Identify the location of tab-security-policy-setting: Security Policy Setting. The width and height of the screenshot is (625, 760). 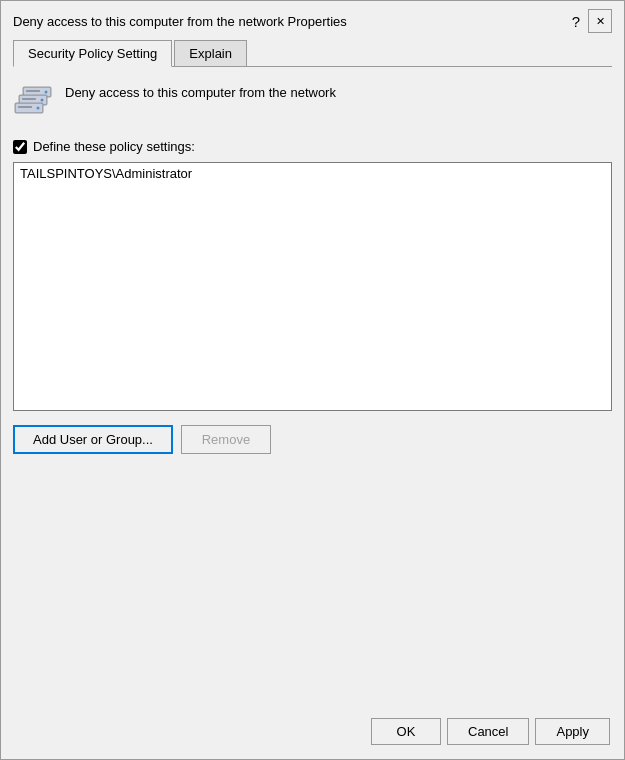
(92, 54).